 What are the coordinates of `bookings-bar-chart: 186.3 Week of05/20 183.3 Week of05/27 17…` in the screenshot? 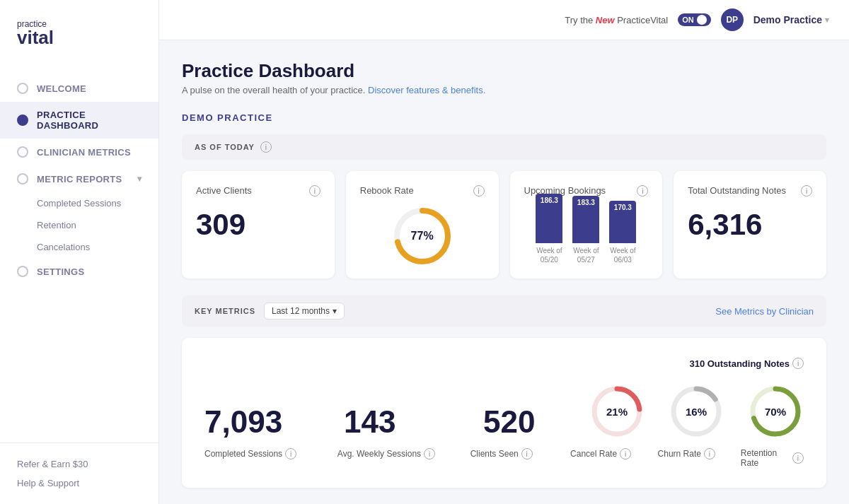 It's located at (587, 236).